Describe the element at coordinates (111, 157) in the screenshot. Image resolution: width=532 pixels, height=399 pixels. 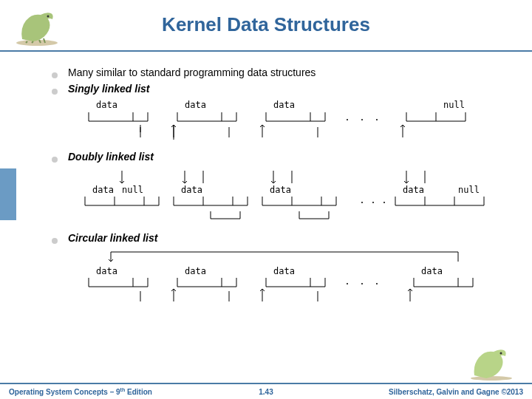
I see `bullet-text: Doubly linked list` at that location.